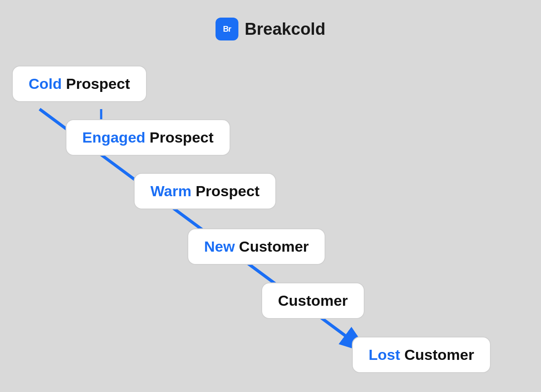 This screenshot has height=392, width=541. I want to click on new-normal: Customer, so click(272, 246).